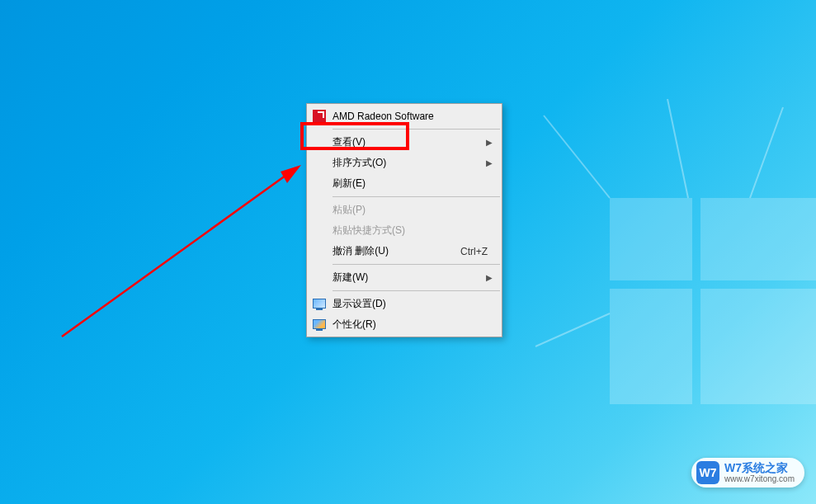 The height and width of the screenshot is (504, 816). I want to click on menu-label: 新建(W), so click(413, 277).